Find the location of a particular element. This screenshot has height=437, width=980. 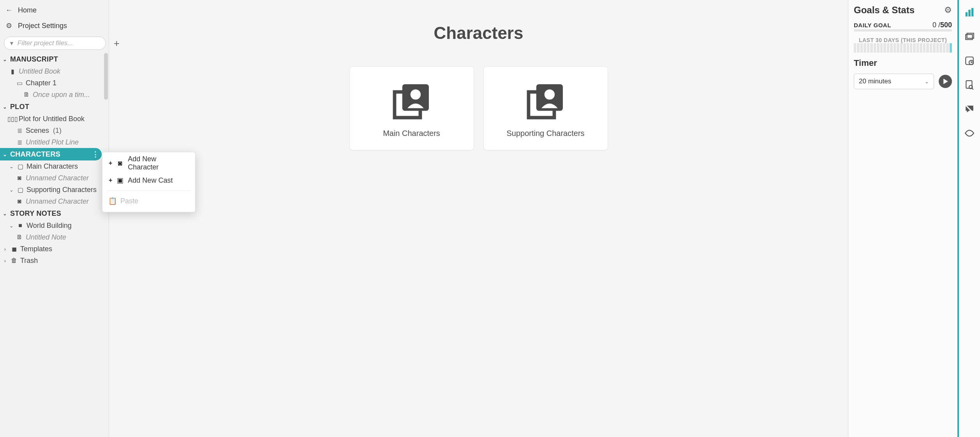

open-book-icon: ▭ is located at coordinates (19, 83).